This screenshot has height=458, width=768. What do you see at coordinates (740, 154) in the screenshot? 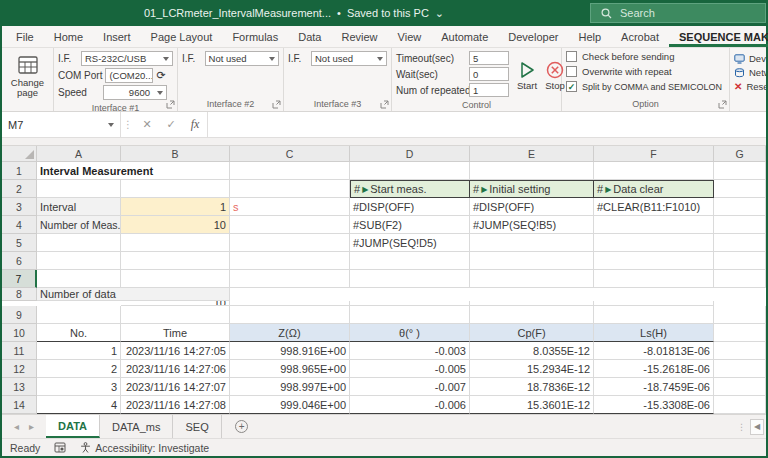
I see `column-header-G: G` at bounding box center [740, 154].